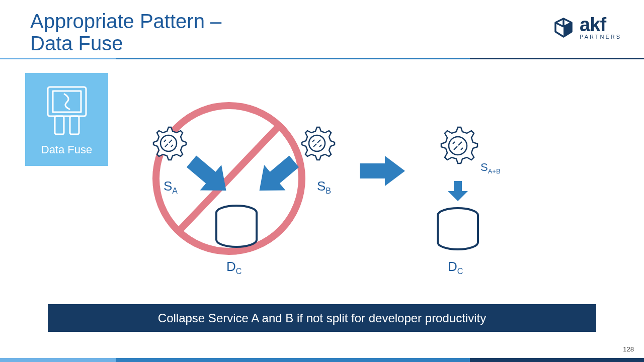 The image size is (644, 362). I want to click on footer-divider, so click(322, 360).